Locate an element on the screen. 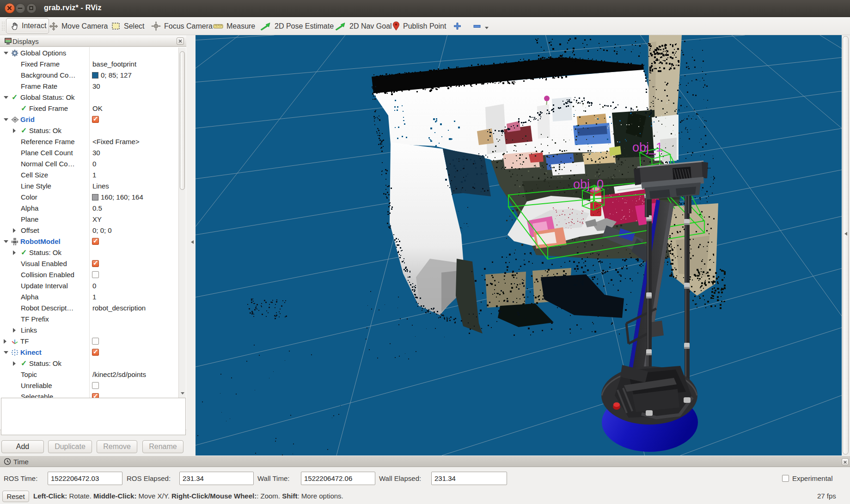 The height and width of the screenshot is (504, 850). svg-text: obj_0 is located at coordinates (588, 184).